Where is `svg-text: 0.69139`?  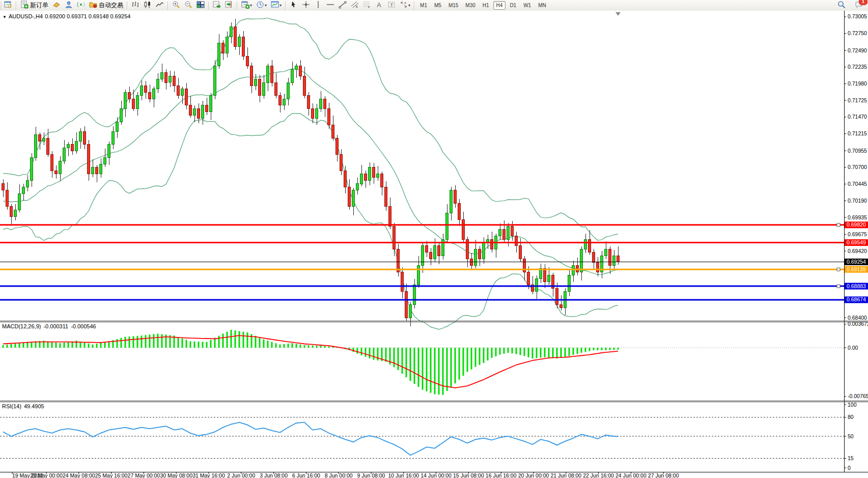 svg-text: 0.69139 is located at coordinates (856, 269).